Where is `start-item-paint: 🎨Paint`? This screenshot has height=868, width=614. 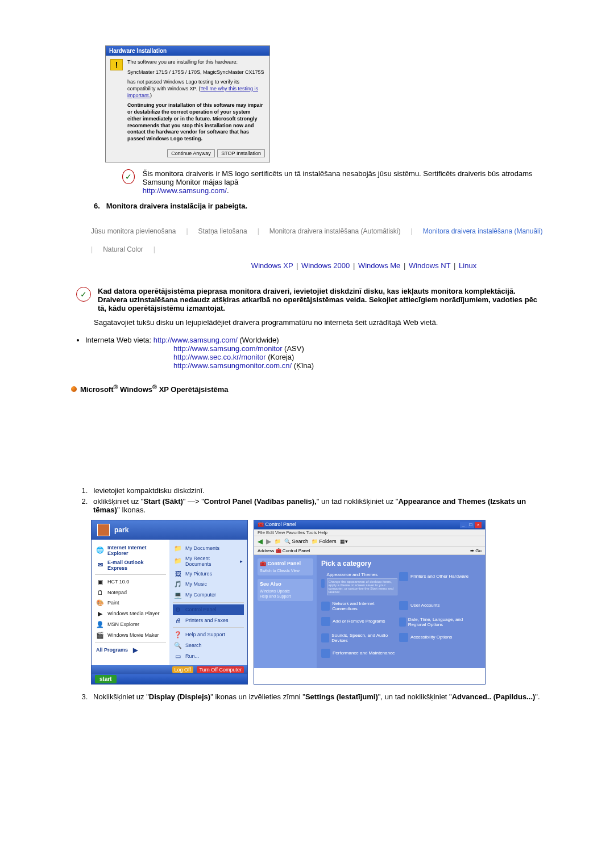 start-item-paint: 🎨Paint is located at coordinates (131, 603).